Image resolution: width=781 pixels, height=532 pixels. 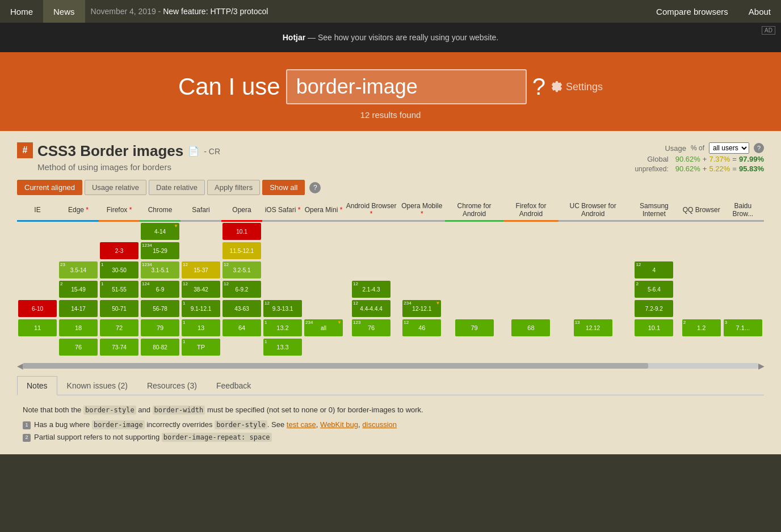 What do you see at coordinates (390, 11) in the screenshot?
I see `navigation: Home News November 4, 2019 - New feature…` at bounding box center [390, 11].